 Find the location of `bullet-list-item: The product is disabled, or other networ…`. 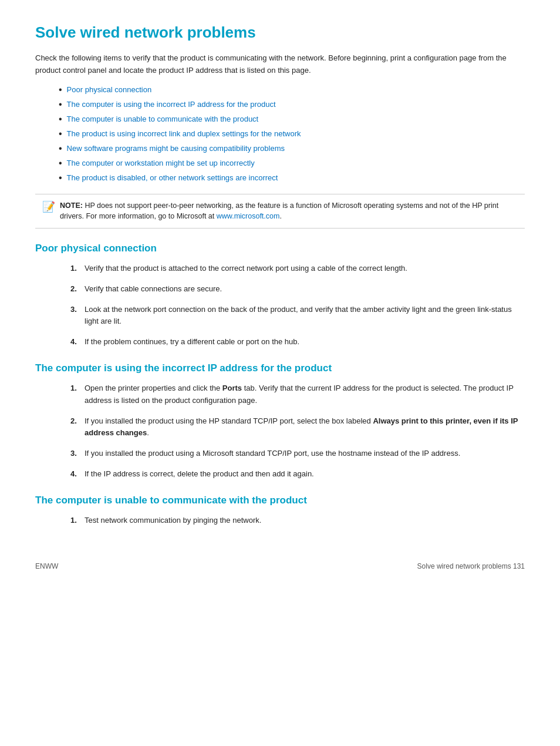

bullet-list-item: The product is disabled, or other networ… is located at coordinates (292, 179).